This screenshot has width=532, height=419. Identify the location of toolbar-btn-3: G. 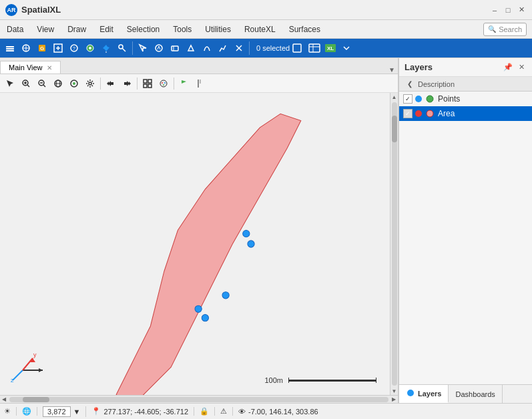
(42, 48).